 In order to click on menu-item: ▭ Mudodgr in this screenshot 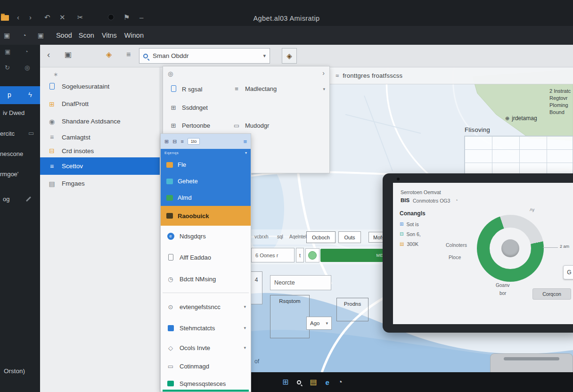, I will do `click(251, 125)`.